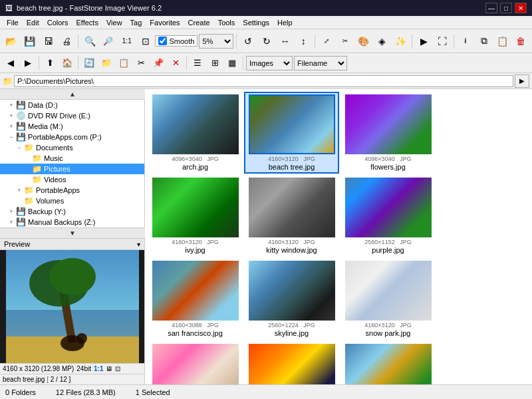 The image size is (532, 399). I want to click on tree-label-documents: Documents, so click(55, 148).